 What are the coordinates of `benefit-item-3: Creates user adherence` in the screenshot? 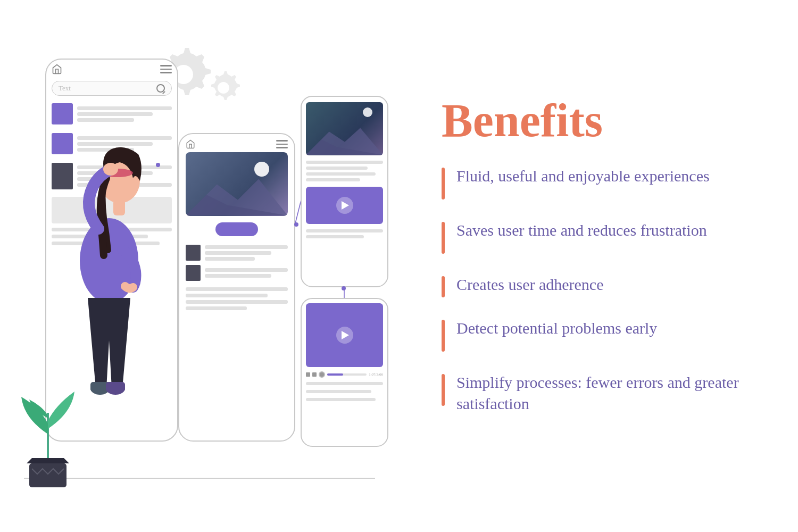 It's located at (604, 286).